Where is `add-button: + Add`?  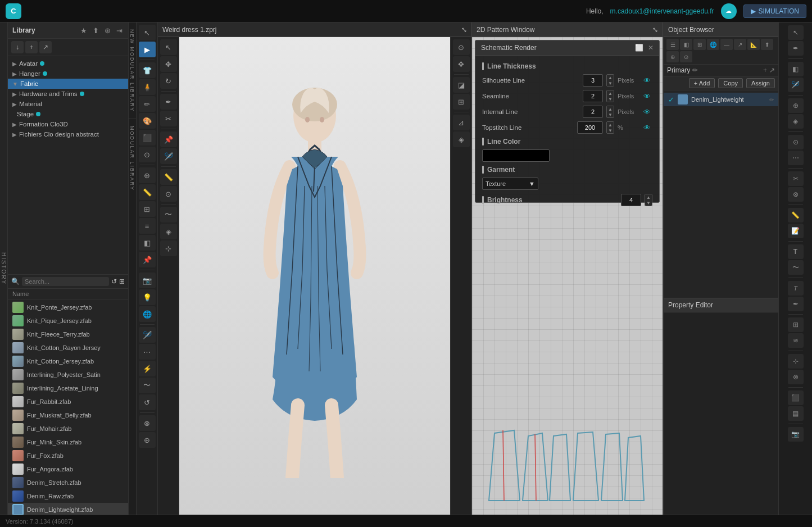 add-button: + Add is located at coordinates (702, 83).